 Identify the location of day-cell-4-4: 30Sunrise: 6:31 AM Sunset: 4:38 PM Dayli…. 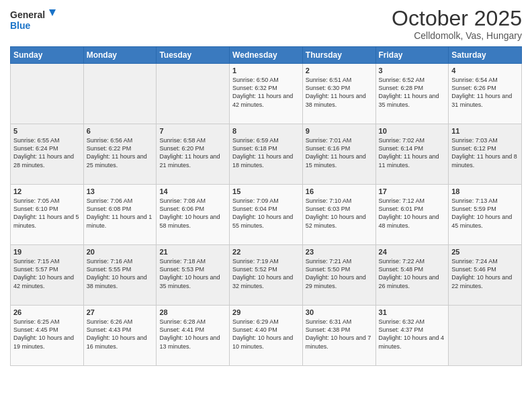
(339, 336).